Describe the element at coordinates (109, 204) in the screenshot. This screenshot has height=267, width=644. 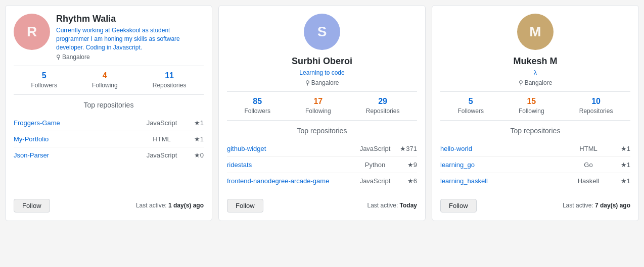
I see `card-footer: FollowLast active: 1 day(s) ago` at that location.